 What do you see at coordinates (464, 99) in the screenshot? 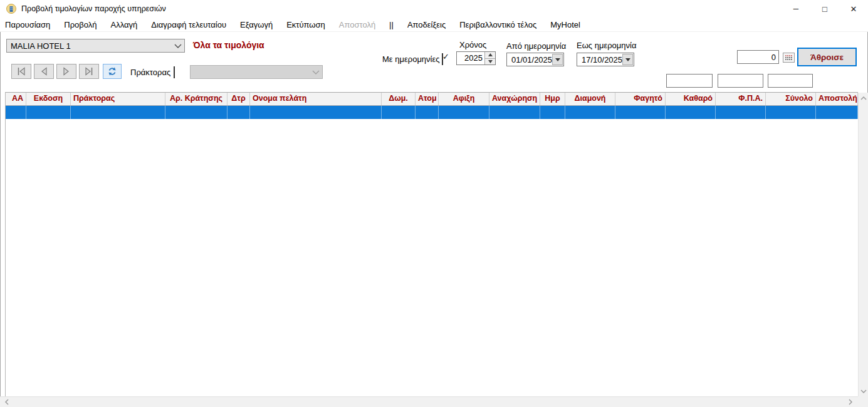
I see `column-header-arrival: Αφιξη` at bounding box center [464, 99].